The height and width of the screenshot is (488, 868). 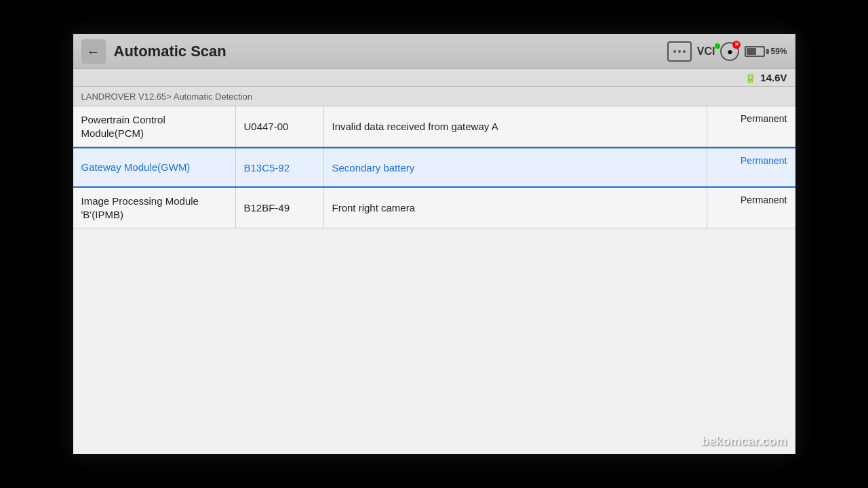 What do you see at coordinates (434, 96) in the screenshot?
I see `breadcrumb-bar: LANDROVER V12.65> Automatic Detection` at bounding box center [434, 96].